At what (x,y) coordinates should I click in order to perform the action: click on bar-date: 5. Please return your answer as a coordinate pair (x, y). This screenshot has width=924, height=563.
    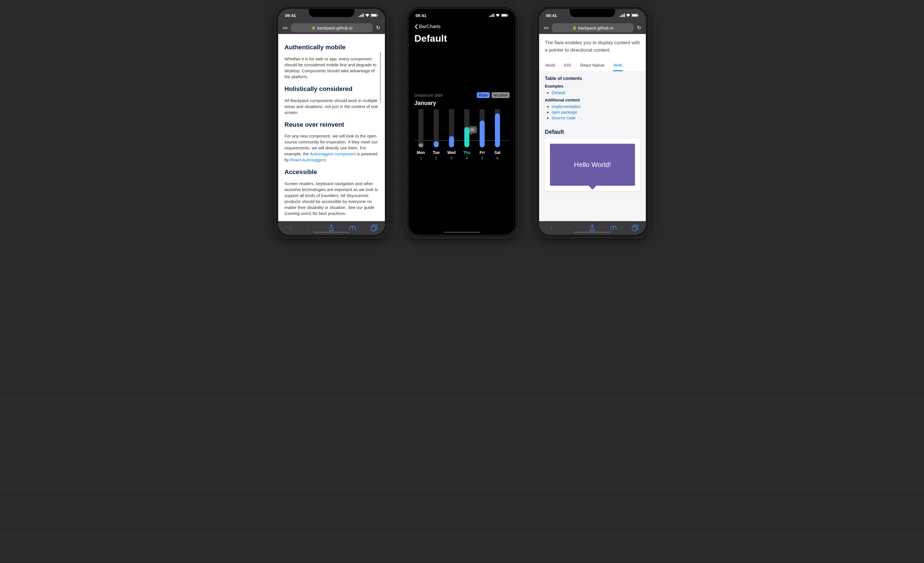
    Looking at the image, I should click on (482, 158).